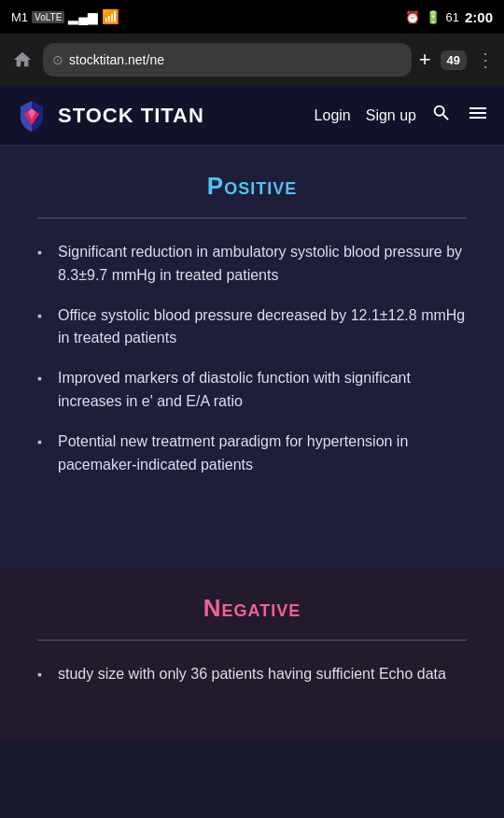  I want to click on positive-bullet-3: Improved markers of diastolic function w…, so click(252, 390).